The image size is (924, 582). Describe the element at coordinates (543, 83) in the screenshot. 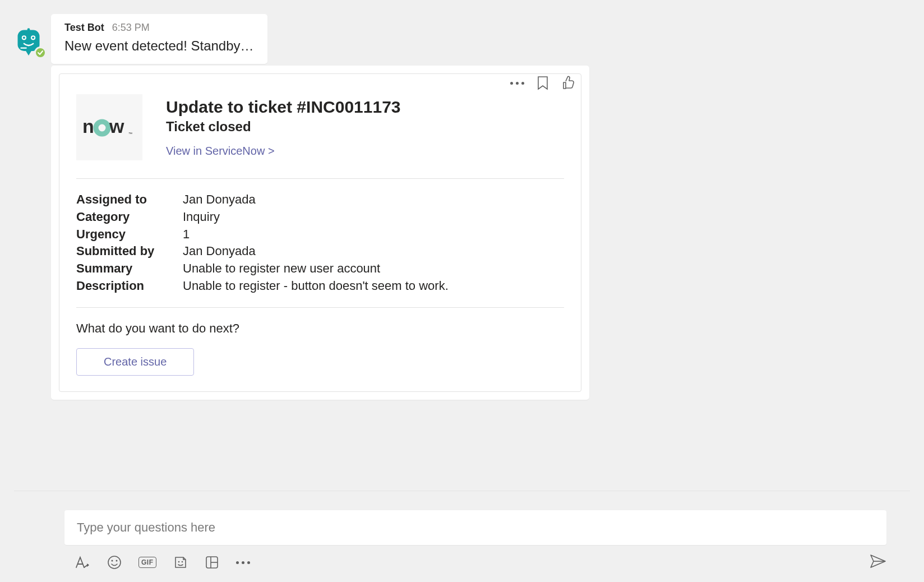

I see `bookmark-button` at that location.